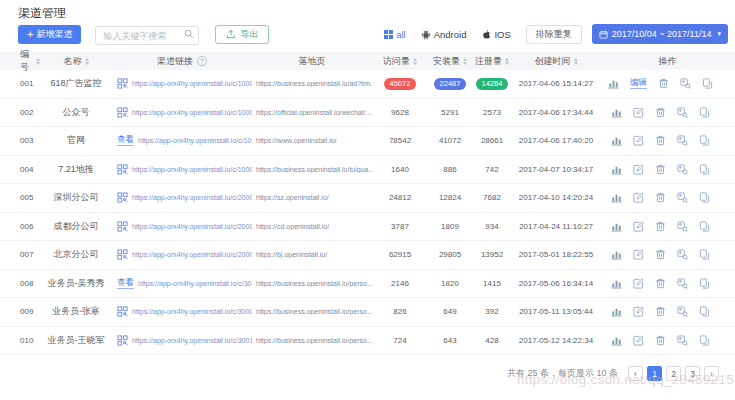 This screenshot has height=400, width=735. I want to click on filter-android: Android, so click(444, 34).